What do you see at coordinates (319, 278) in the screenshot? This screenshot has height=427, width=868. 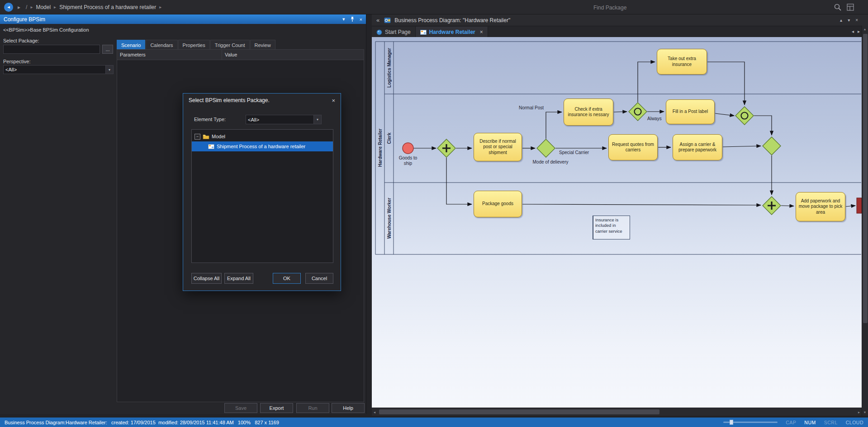 I see `cancel-button: Cancel` at bounding box center [319, 278].